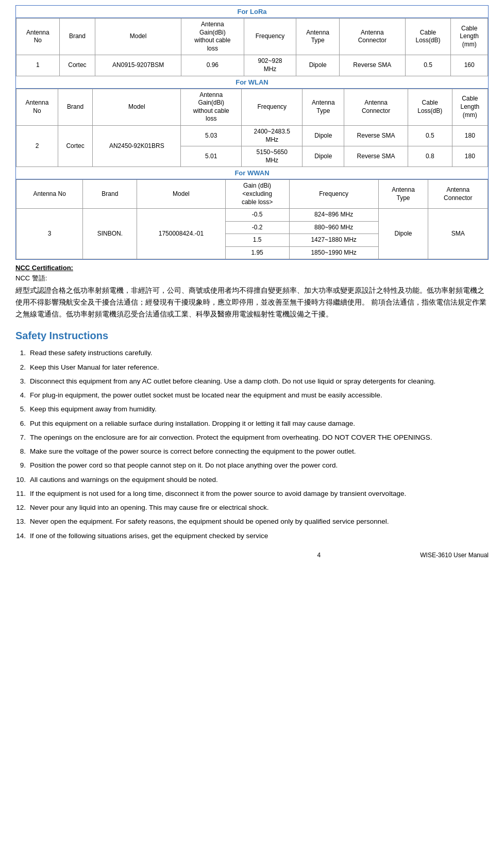 The image size is (504, 850). Describe the element at coordinates (318, 37) in the screenshot. I see `col-antenna-type: AntennaType` at that location.